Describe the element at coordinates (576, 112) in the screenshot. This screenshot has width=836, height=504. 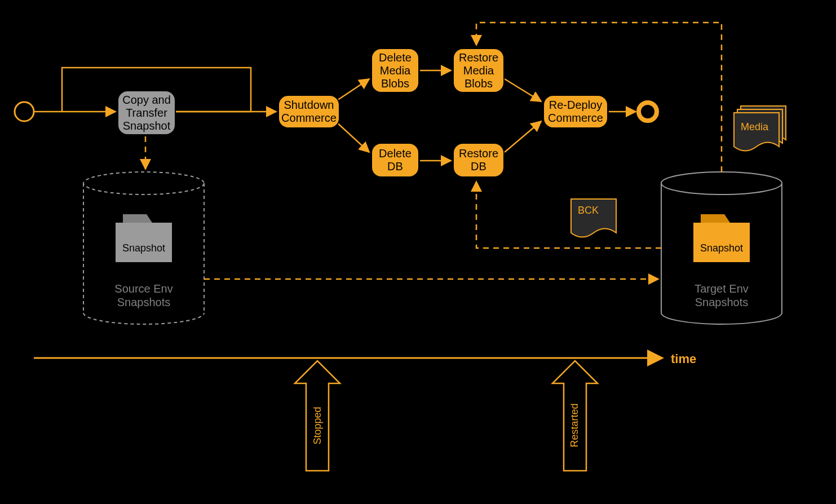
I see `node-label: Re-Deploy Commerce` at that location.